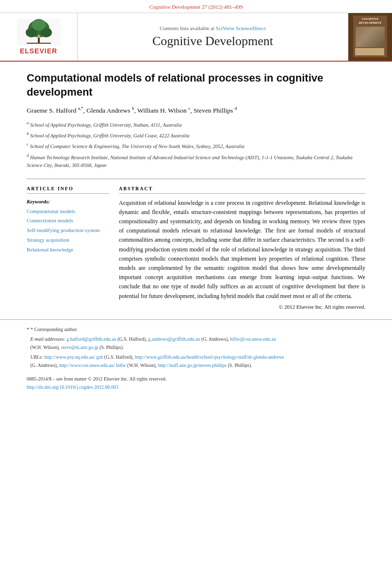  Describe the element at coordinates (68, 221) in the screenshot. I see `keyword-2: Connectionist models` at that location.